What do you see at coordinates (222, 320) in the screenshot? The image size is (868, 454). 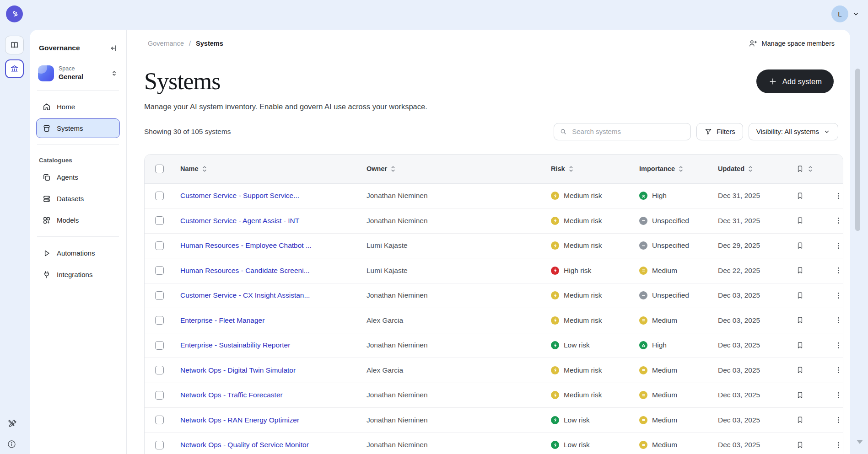 I see `system-name-link: Enterprise - Fleet Manager` at bounding box center [222, 320].